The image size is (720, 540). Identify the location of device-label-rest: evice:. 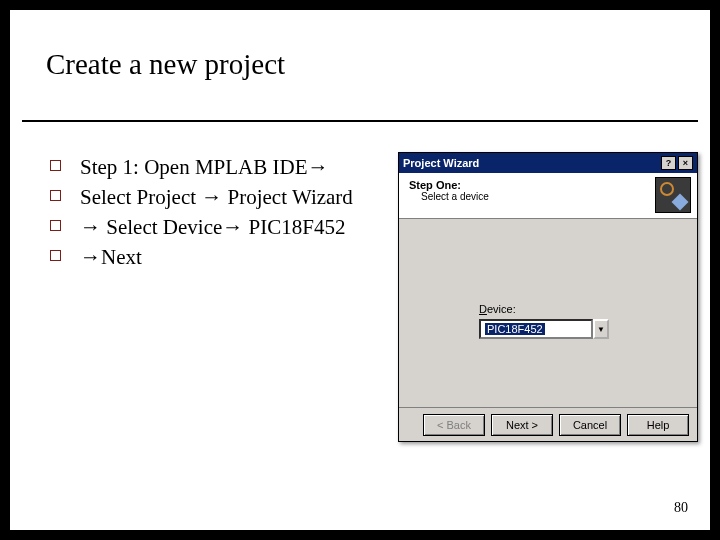
(502, 309).